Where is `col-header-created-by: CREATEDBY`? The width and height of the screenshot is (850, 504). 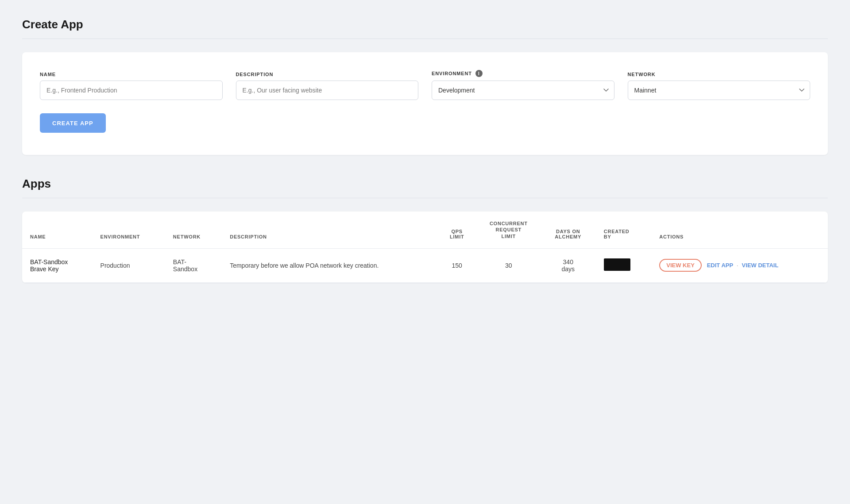
col-header-created-by: CREATEDBY is located at coordinates (623, 230).